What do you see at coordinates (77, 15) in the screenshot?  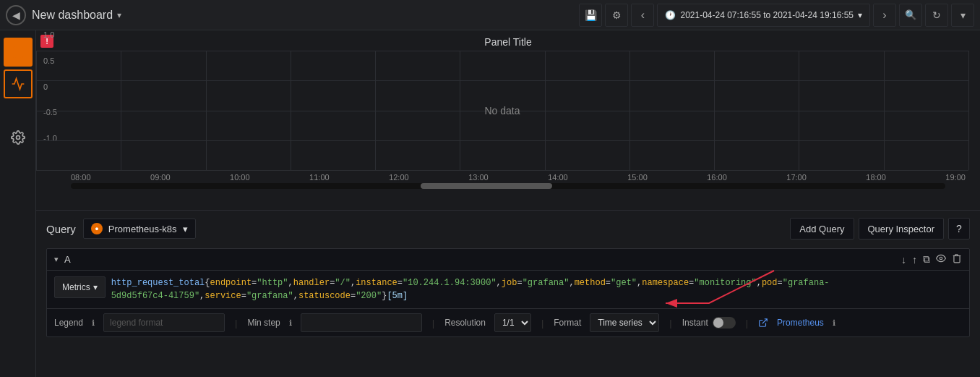 I see `dashboard-title-group: New dashboard ▾` at bounding box center [77, 15].